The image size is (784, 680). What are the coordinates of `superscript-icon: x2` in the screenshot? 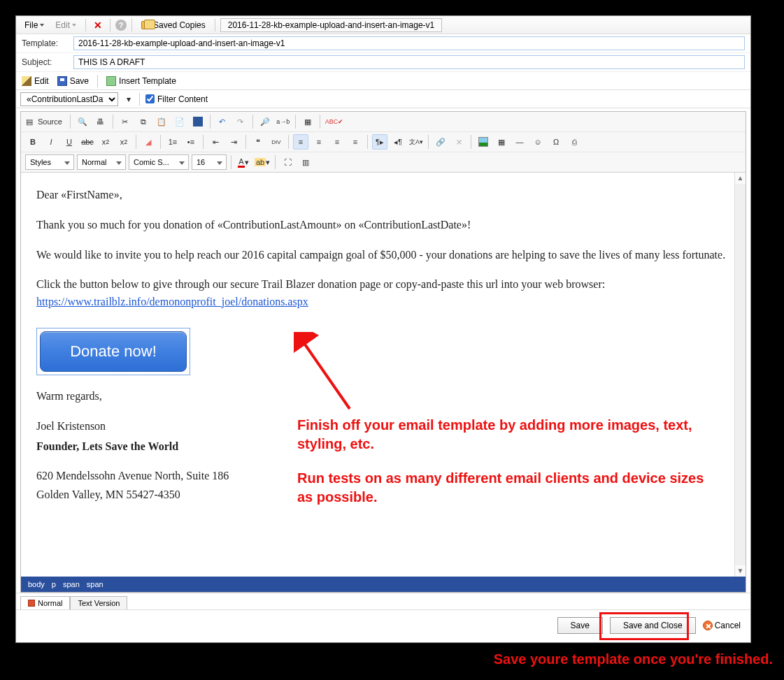 It's located at (124, 142).